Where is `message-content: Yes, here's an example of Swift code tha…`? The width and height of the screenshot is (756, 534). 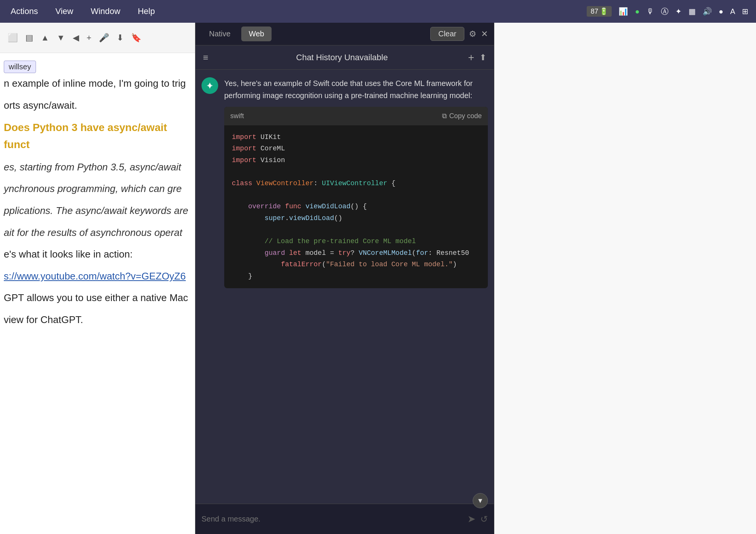 message-content: Yes, here's an example of Swift code tha… is located at coordinates (356, 183).